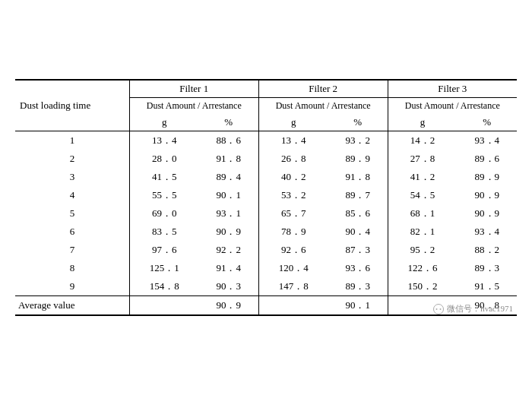 The height and width of the screenshot is (395, 532). What do you see at coordinates (452, 89) in the screenshot?
I see `filter3-header: Filter 3` at bounding box center [452, 89].